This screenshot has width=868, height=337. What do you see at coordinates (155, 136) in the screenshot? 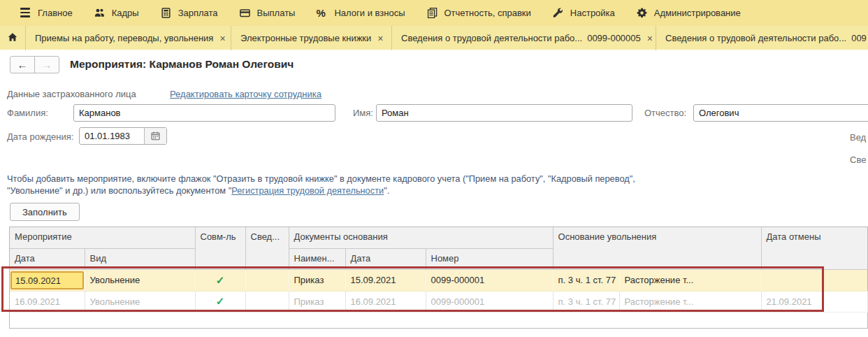
I see `calendar-icon` at bounding box center [155, 136].